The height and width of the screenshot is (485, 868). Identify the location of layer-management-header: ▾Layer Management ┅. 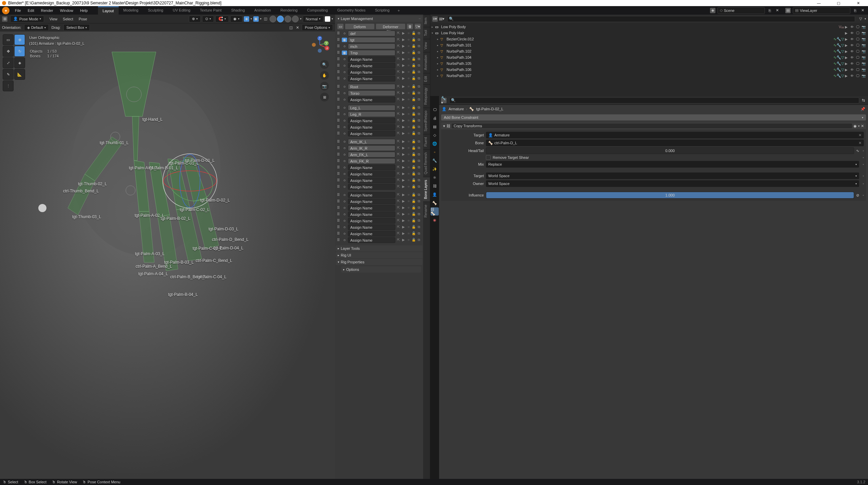
(379, 19).